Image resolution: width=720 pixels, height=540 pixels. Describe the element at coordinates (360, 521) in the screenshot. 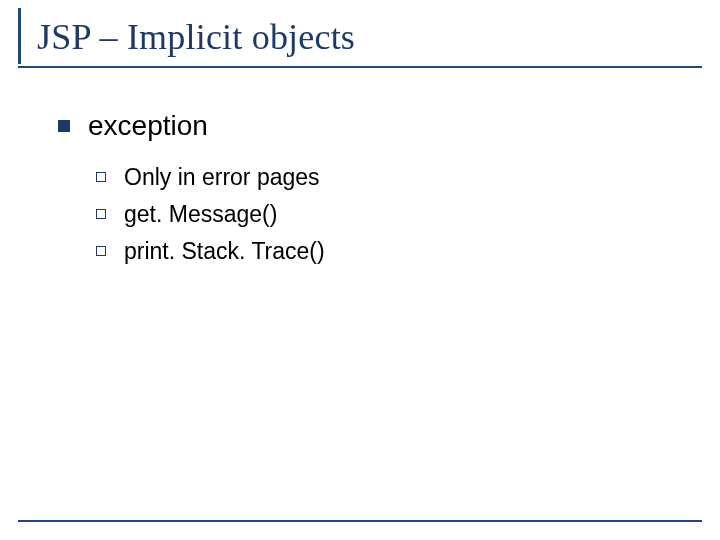

I see `bottom-divider` at that location.